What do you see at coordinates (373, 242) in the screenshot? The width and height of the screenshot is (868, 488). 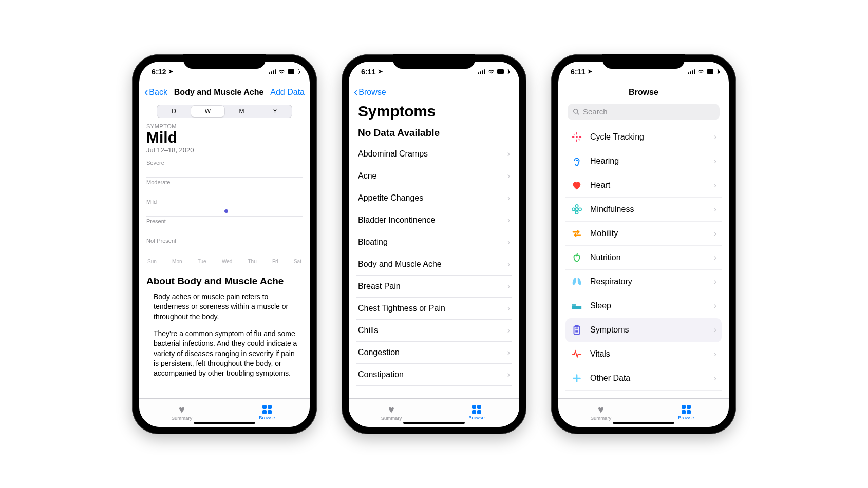 I see `symptom-label: Bloating` at bounding box center [373, 242].